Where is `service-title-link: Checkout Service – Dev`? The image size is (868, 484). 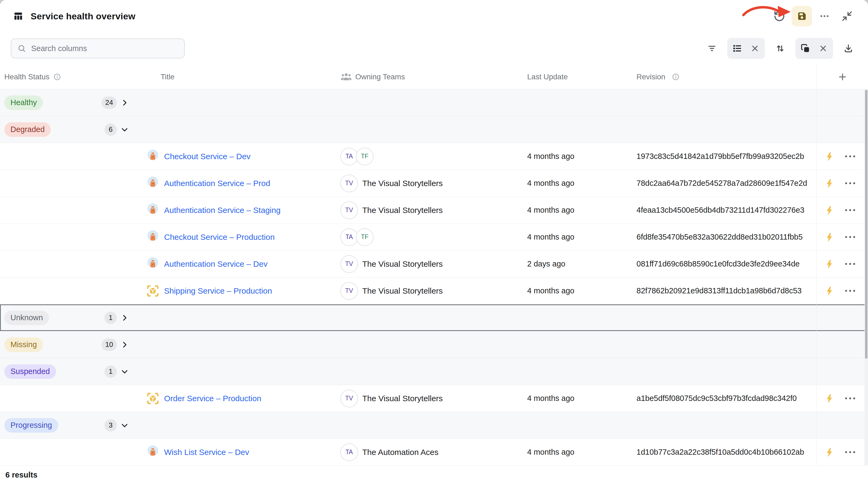 service-title-link: Checkout Service – Dev is located at coordinates (208, 156).